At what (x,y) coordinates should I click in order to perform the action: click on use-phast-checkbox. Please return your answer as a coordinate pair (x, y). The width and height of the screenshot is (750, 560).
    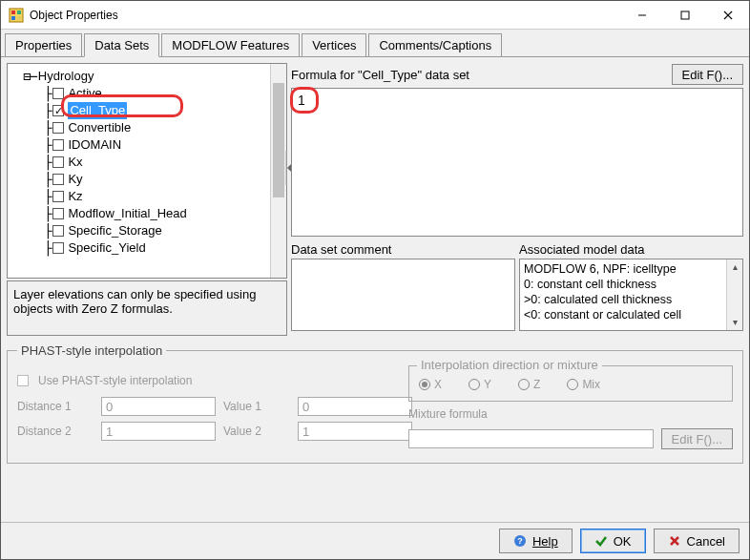
    Looking at the image, I should click on (23, 381).